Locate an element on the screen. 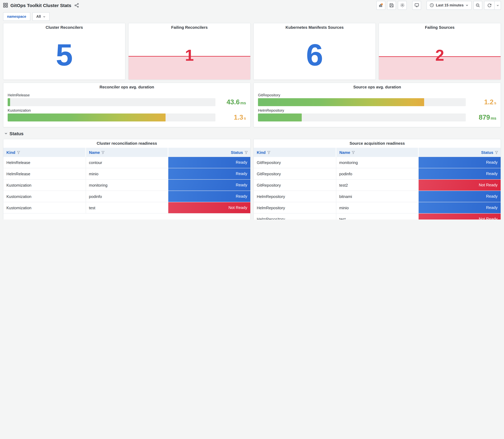 The height and width of the screenshot is (439, 504). gauge-bar-label: GitRepository is located at coordinates (377, 95).